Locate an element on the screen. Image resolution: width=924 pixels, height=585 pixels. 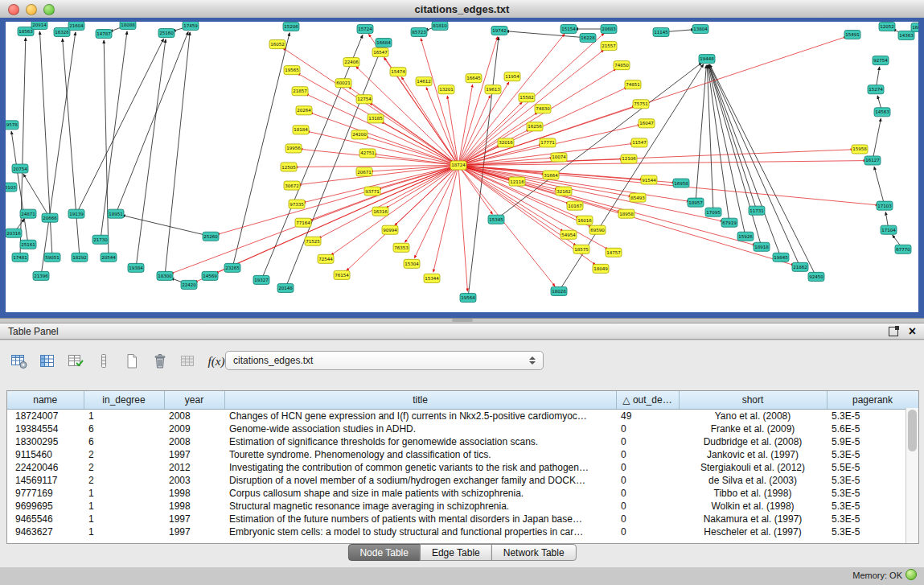
network-node: 16228 is located at coordinates (588, 39).